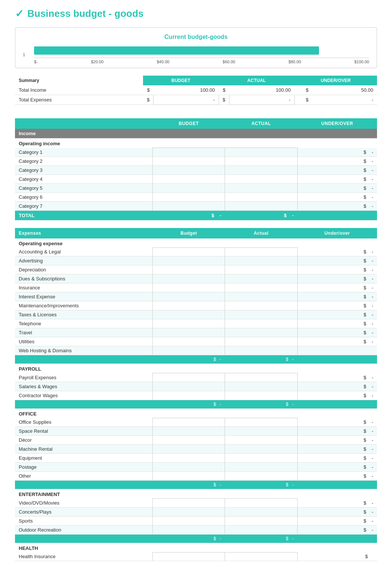 The width and height of the screenshot is (392, 575). What do you see at coordinates (189, 440) in the screenshot?
I see `expense-decor-budget` at bounding box center [189, 440].